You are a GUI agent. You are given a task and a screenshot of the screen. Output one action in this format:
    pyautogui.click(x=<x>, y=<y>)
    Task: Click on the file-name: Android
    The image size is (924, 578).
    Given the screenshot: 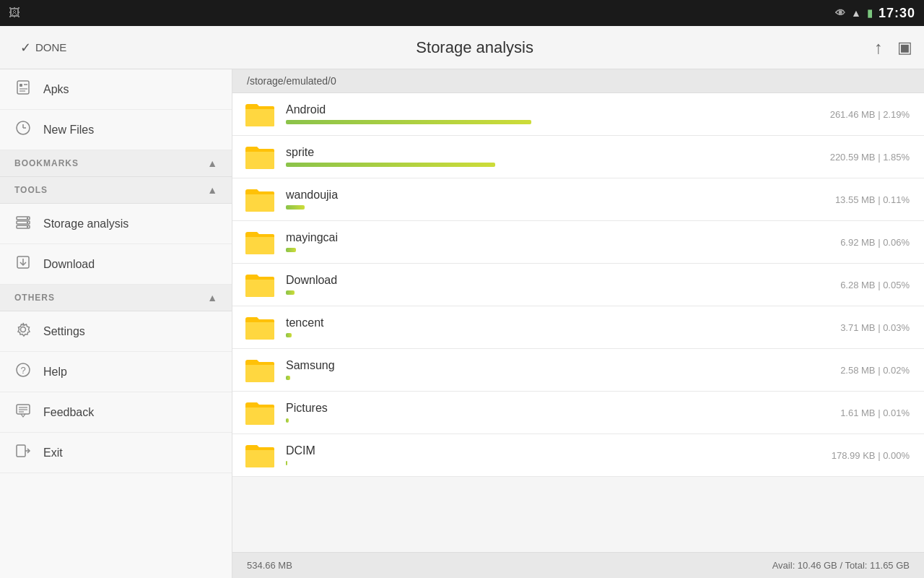 What is the action you would take?
    pyautogui.click(x=553, y=110)
    